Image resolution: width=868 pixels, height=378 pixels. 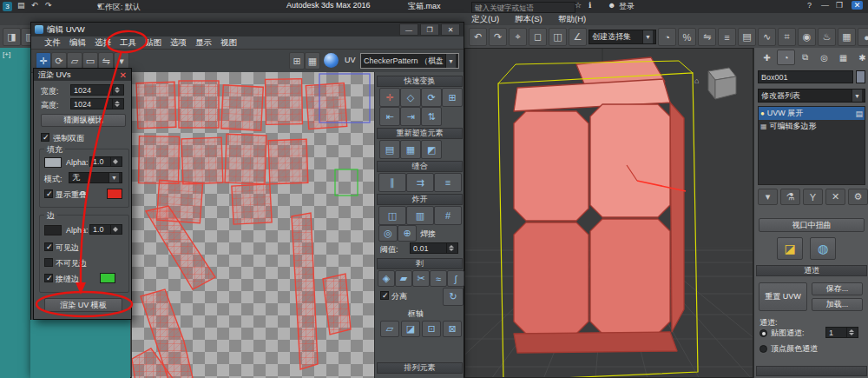 What do you see at coordinates (7, 54) in the screenshot?
I see `viewport-pov-label: [+]` at bounding box center [7, 54].